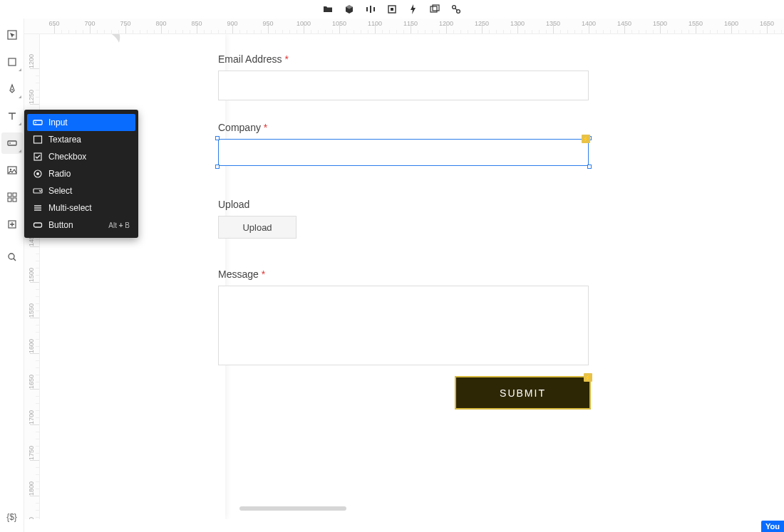 The image size is (784, 532). I want to click on ruler-horizontal: 6507007508008509009501000105011001150120…, so click(404, 26).